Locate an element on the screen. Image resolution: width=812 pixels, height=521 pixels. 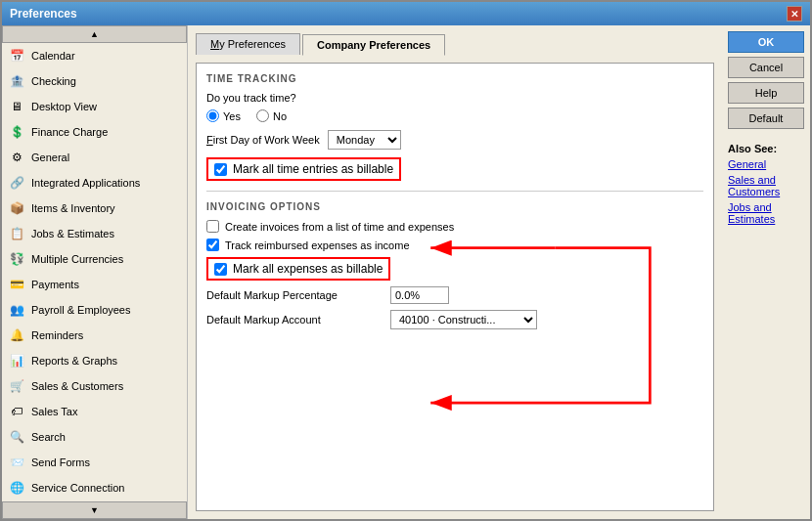
sidebar-item-items-inventory: 📦 Items & Inventory is located at coordinates (94, 208).